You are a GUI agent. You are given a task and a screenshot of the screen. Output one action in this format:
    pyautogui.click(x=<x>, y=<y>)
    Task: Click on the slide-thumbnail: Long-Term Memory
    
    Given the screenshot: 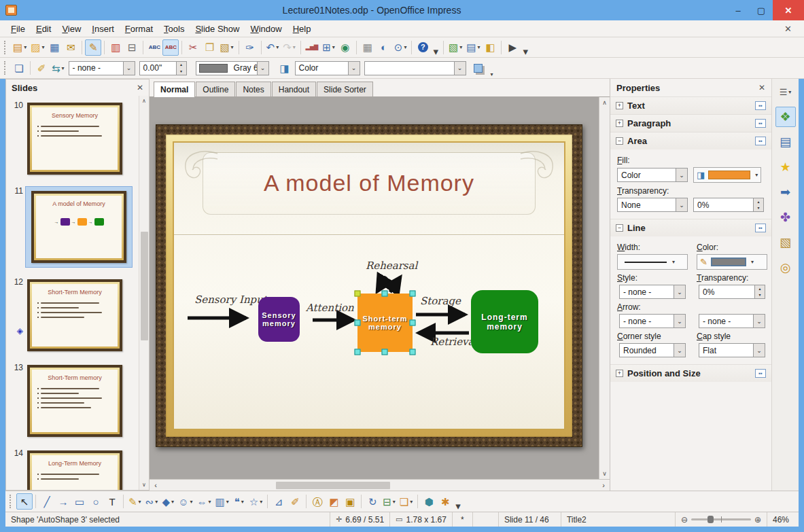 What is the action you would take?
    pyautogui.click(x=75, y=469)
    